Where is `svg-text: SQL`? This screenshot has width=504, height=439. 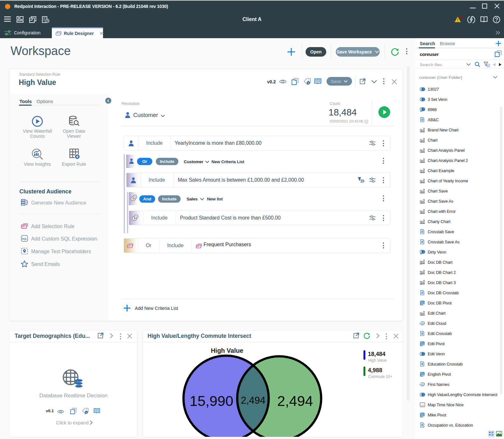 svg-text: SQL is located at coordinates (25, 239).